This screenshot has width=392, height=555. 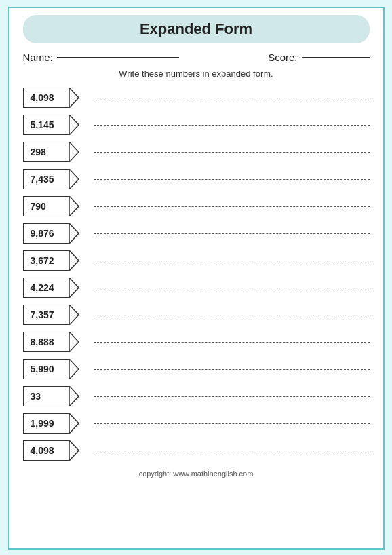 I want to click on number-tag: 7,357, so click(x=54, y=315).